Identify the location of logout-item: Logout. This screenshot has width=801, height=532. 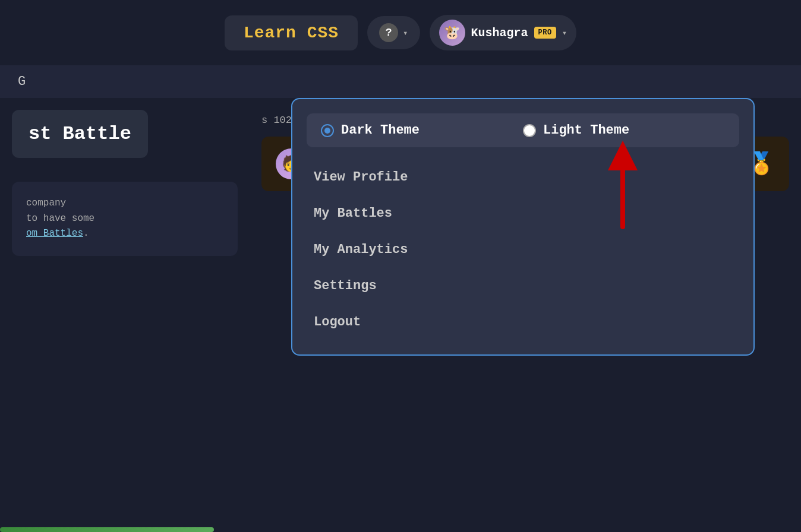
(523, 322).